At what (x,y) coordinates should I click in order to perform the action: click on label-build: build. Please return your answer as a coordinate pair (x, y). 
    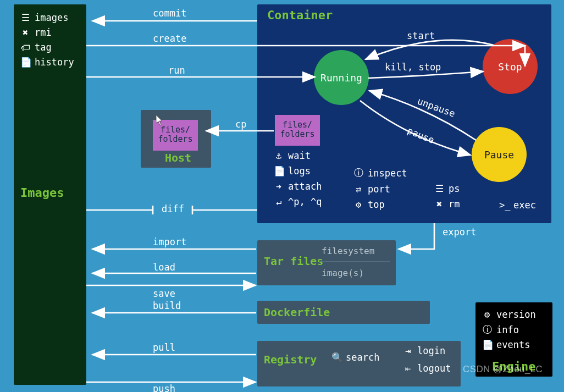
    Looking at the image, I should click on (167, 306).